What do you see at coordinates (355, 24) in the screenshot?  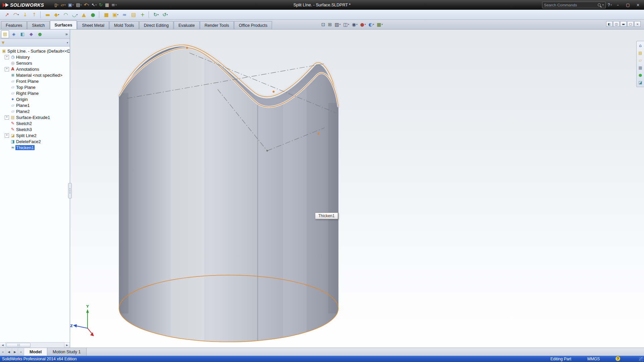 I see `view-toolbar-button: ◉▾` at bounding box center [355, 24].